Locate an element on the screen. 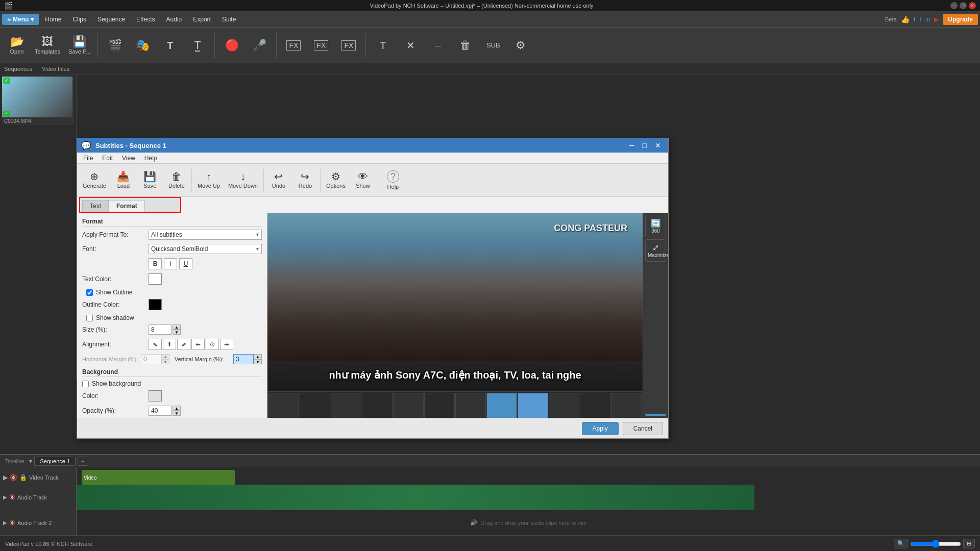 The height and width of the screenshot is (551, 980). move-down-button: ↓ Move Down is located at coordinates (243, 180).